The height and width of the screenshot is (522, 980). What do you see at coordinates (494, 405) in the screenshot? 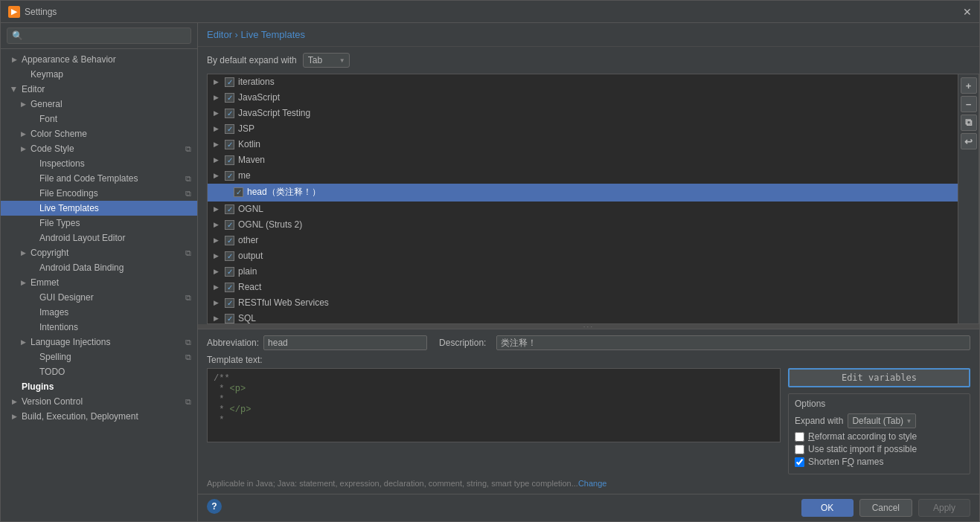
I see `template-code-editor: /** * <p> * * </p> *` at bounding box center [494, 405].